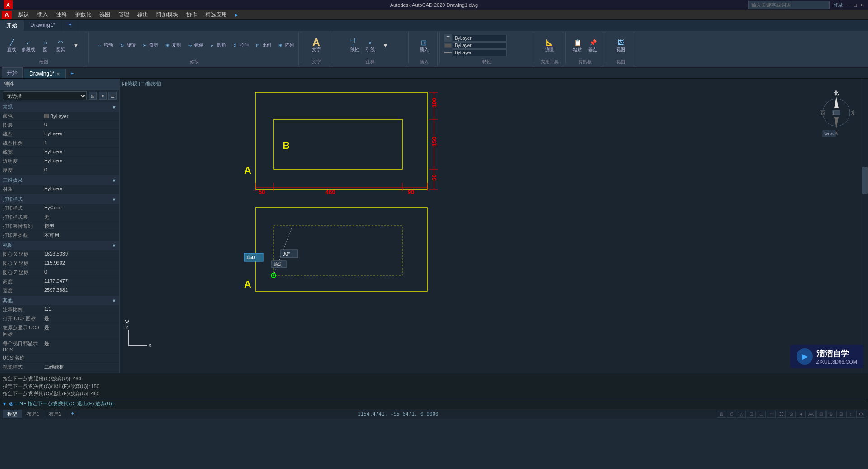 The width and height of the screenshot is (868, 469). Describe the element at coordinates (42, 14) in the screenshot. I see `menu-insert: 插入` at that location.